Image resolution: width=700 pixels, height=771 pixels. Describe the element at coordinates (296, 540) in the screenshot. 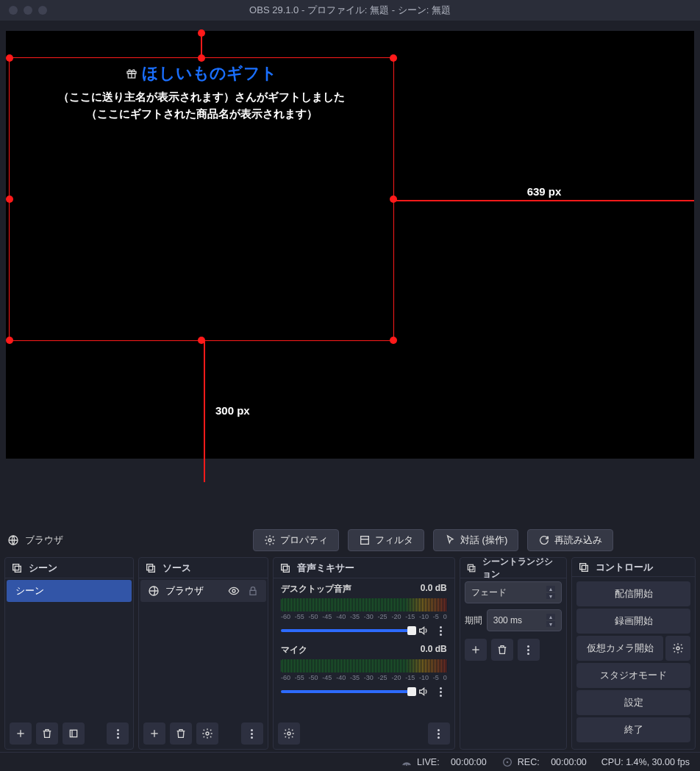

I see `properties-button: プロパティ` at that location.